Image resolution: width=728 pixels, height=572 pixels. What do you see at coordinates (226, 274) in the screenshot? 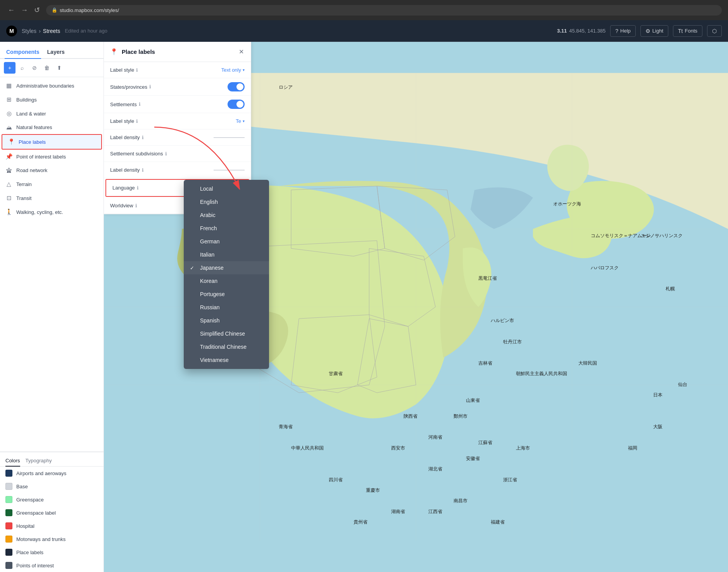
I see `language-dropdown: LocalEnglishArabicFrenchGermanItalian✓Ja…` at bounding box center [226, 274].